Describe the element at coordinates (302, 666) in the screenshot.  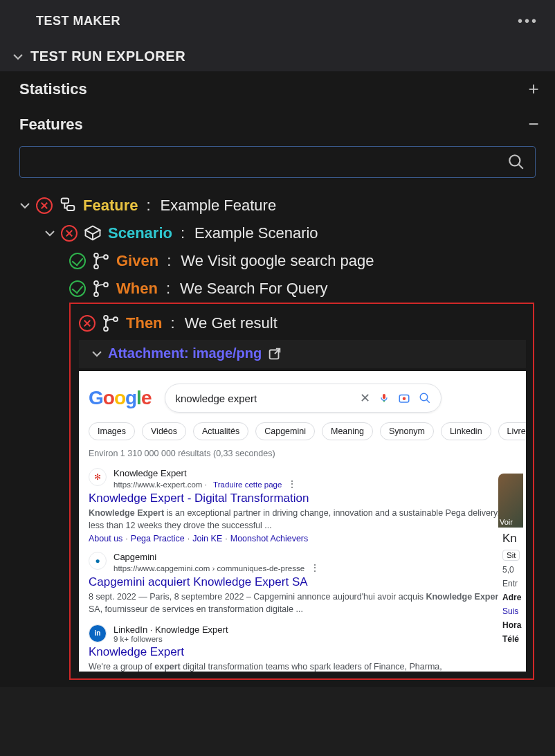
I see `result-snippet: We're a group of expert digital transfor…` at that location.